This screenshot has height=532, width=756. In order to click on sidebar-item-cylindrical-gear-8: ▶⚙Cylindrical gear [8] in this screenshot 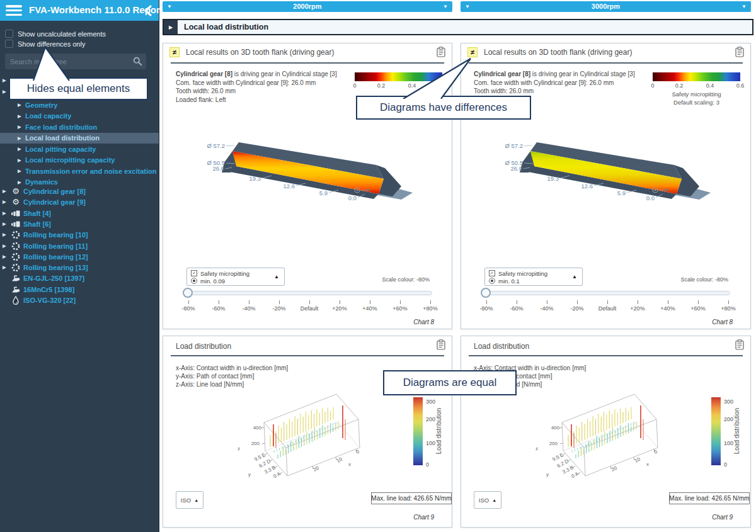, I will do `click(79, 191)`.